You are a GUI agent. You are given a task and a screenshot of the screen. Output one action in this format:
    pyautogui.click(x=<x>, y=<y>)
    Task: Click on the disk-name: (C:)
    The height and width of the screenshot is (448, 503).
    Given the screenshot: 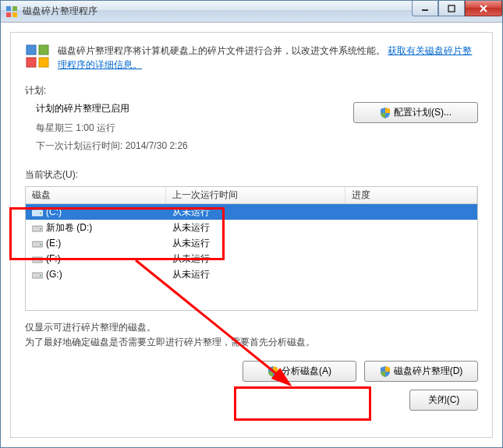 What is the action you would take?
    pyautogui.click(x=54, y=212)
    